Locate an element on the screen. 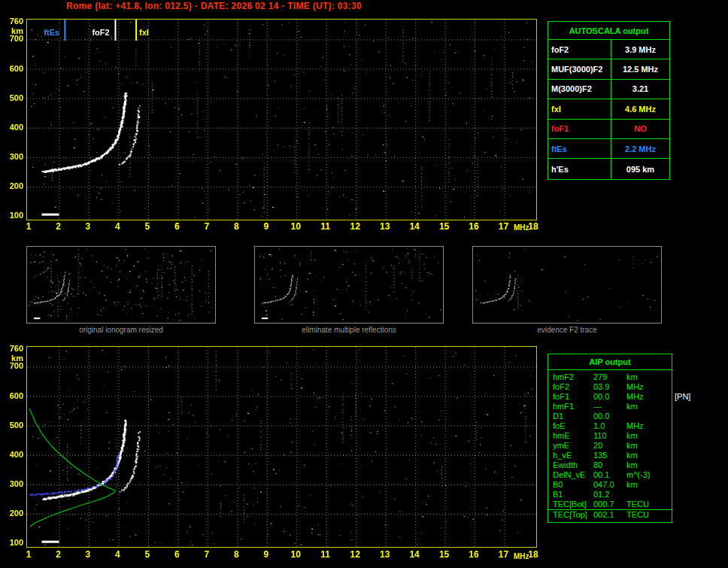 The width and height of the screenshot is (728, 568). parameter-label: h_vE is located at coordinates (571, 456).